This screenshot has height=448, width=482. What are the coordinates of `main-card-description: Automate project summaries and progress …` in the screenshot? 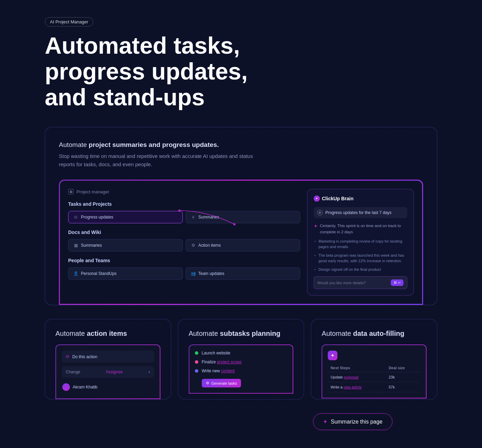 It's located at (241, 155).